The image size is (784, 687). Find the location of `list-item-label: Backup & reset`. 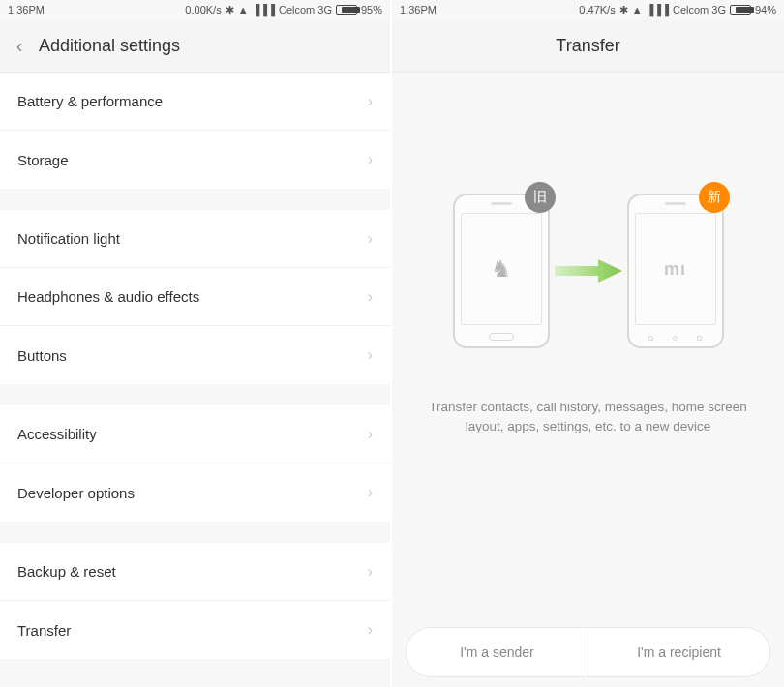

list-item-label: Backup & reset is located at coordinates (67, 571).